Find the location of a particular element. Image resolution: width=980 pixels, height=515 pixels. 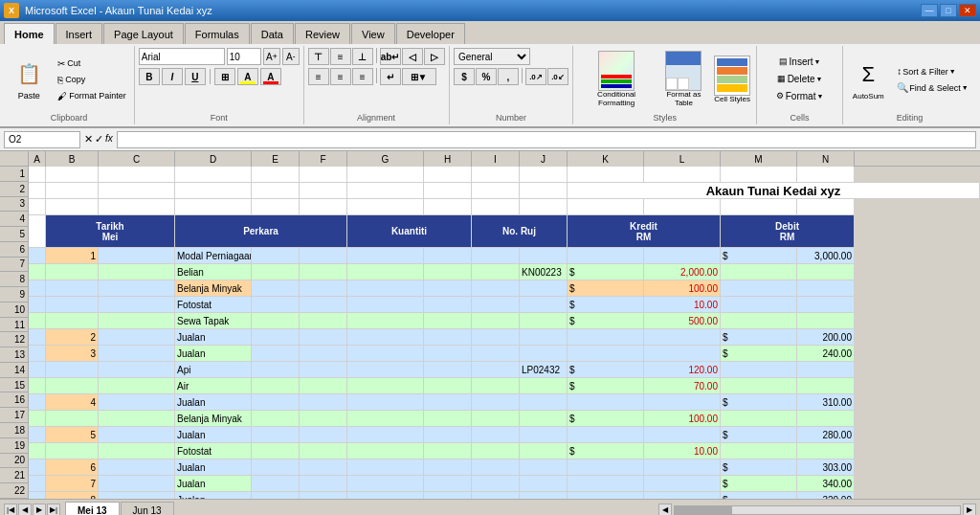

cell-16-C is located at coordinates (137, 419).